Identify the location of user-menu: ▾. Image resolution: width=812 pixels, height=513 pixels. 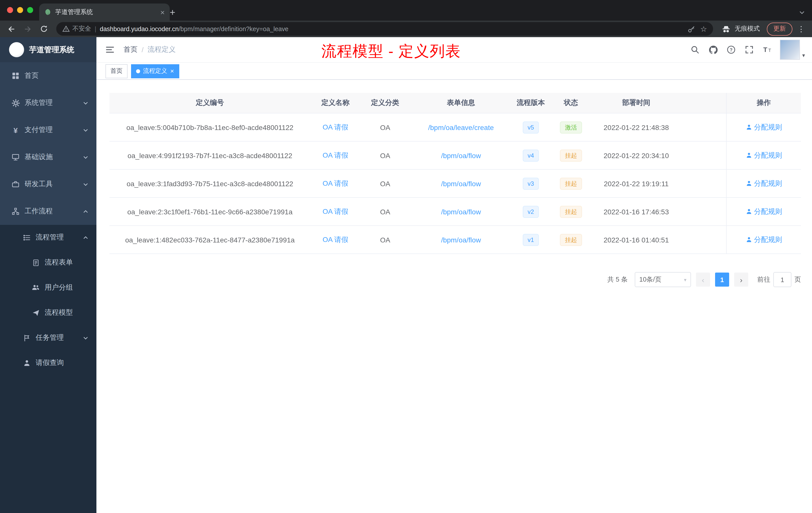
(792, 50).